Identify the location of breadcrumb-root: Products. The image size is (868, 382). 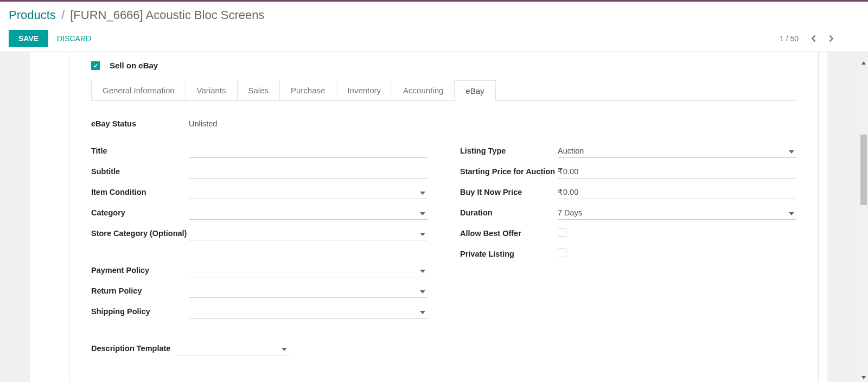
(33, 15).